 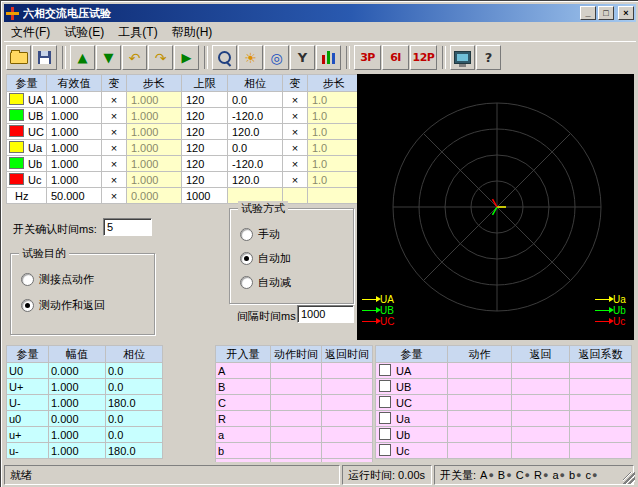 I want to click on rms-cell: 50.000, so click(x=74, y=196).